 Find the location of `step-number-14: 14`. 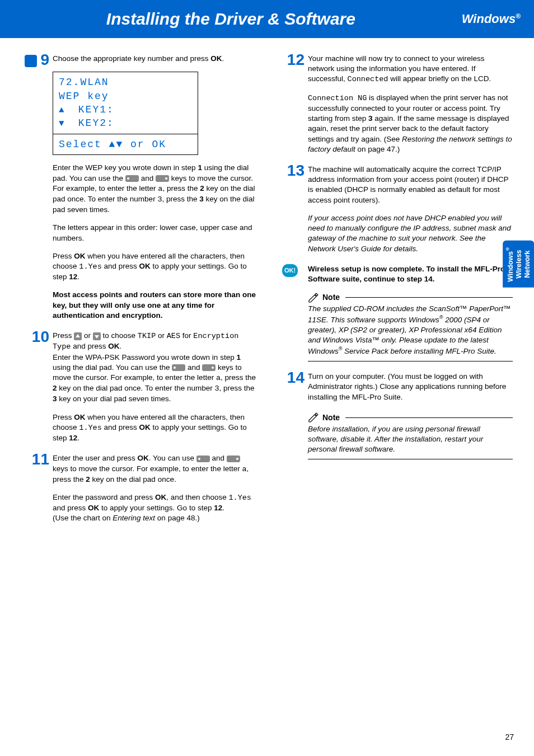

step-number-14: 14 is located at coordinates (291, 378).